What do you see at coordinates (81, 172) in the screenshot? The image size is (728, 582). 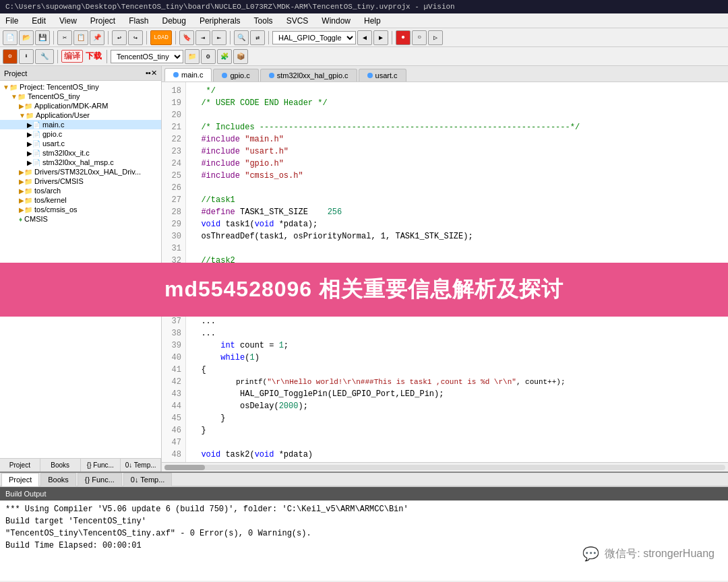 I see `tree-drivers-hal: ▶📁 Drivers/STM32L0xx_HAL_Driv...` at bounding box center [81, 172].